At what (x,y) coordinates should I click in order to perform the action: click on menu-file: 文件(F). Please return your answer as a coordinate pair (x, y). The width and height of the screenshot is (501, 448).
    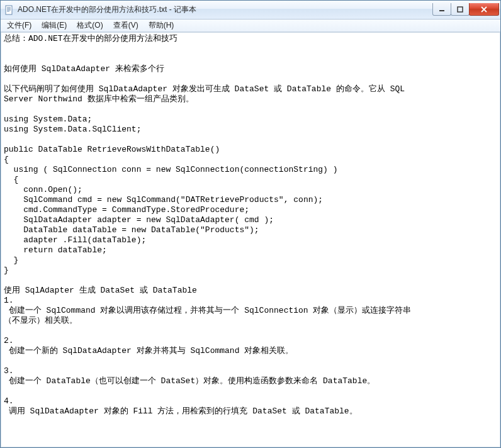
    Looking at the image, I should click on (19, 25).